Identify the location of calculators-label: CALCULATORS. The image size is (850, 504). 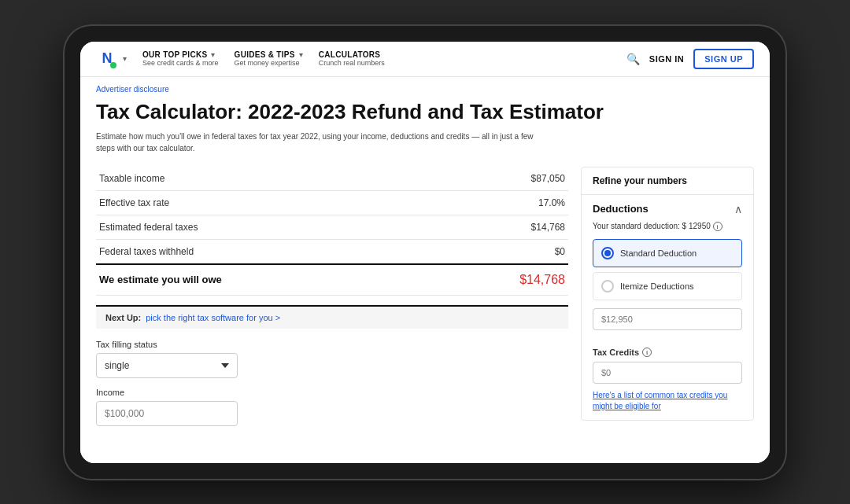
(349, 55).